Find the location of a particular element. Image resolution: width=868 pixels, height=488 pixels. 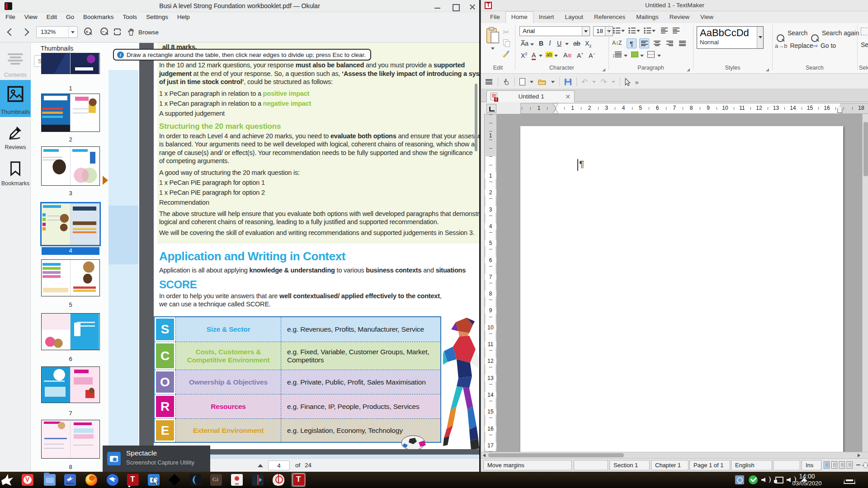

bullet-list-icon is located at coordinates (617, 31).